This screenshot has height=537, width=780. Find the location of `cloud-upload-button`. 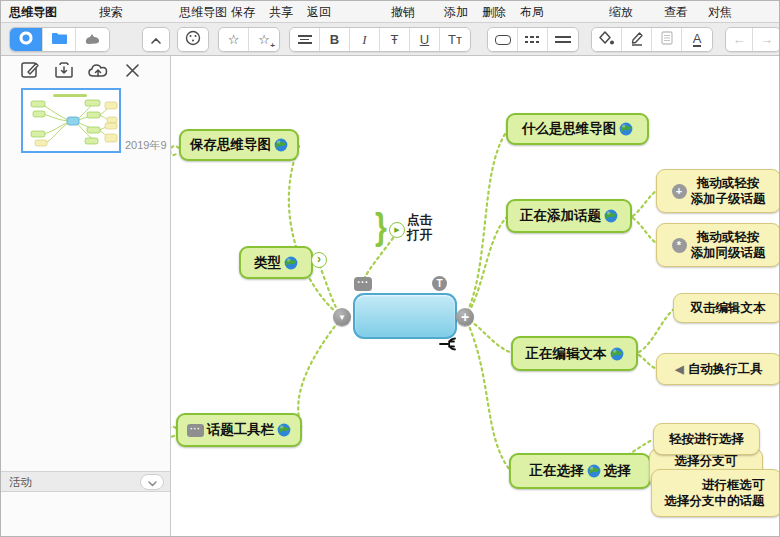

cloud-upload-button is located at coordinates (98, 72).